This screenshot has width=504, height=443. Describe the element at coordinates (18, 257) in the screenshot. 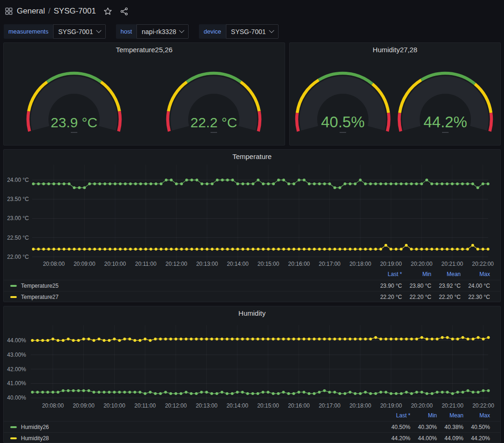

I see `y-axis-tick-label: 22.00 °C` at that location.